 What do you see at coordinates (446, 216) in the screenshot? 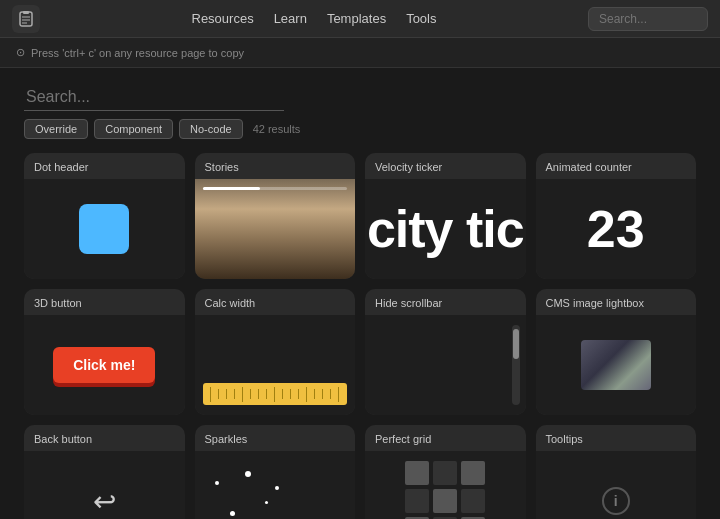
I see `card-velocity: Velocity ticker city tic` at bounding box center [446, 216].